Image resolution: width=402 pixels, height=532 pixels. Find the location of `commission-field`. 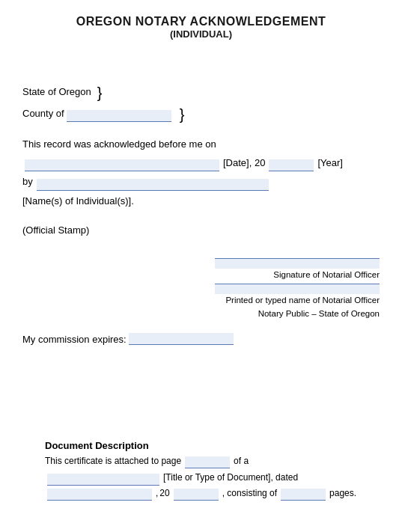

commission-field is located at coordinates (181, 339).